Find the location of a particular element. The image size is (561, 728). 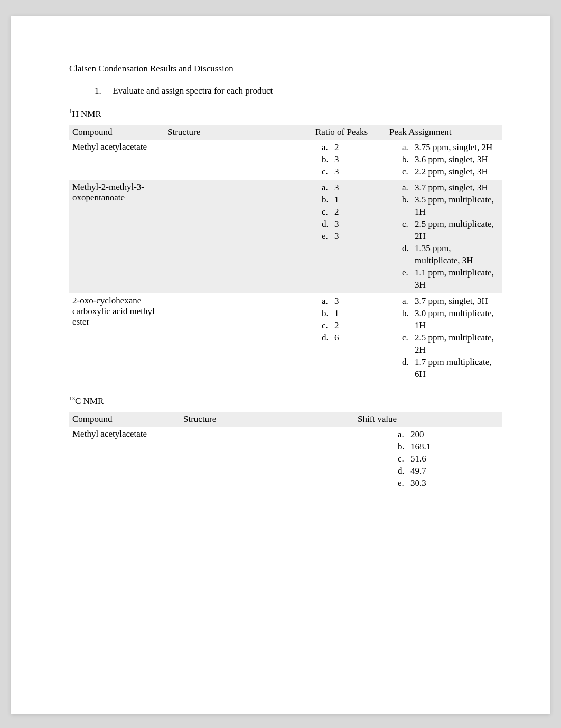

peak-value: 3.75 ppm, singlet, 2H is located at coordinates (453, 147).